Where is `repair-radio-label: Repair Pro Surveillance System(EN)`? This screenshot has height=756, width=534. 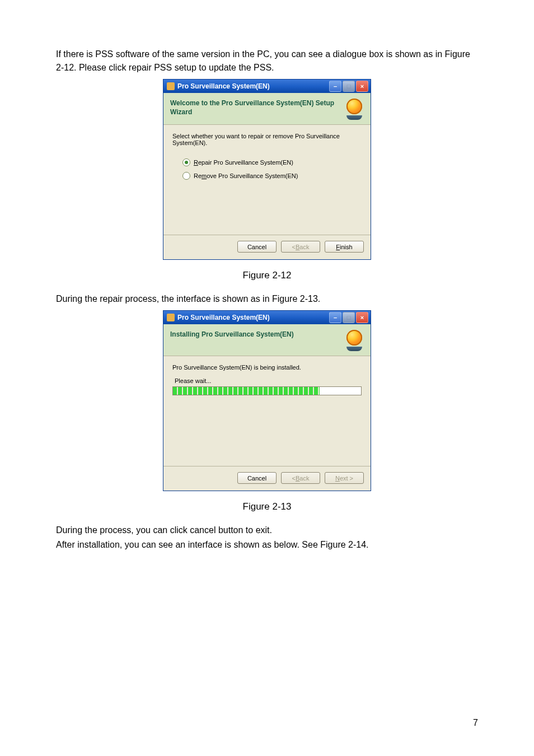 repair-radio-label: Repair Pro Surveillance System(EN) is located at coordinates (243, 162).